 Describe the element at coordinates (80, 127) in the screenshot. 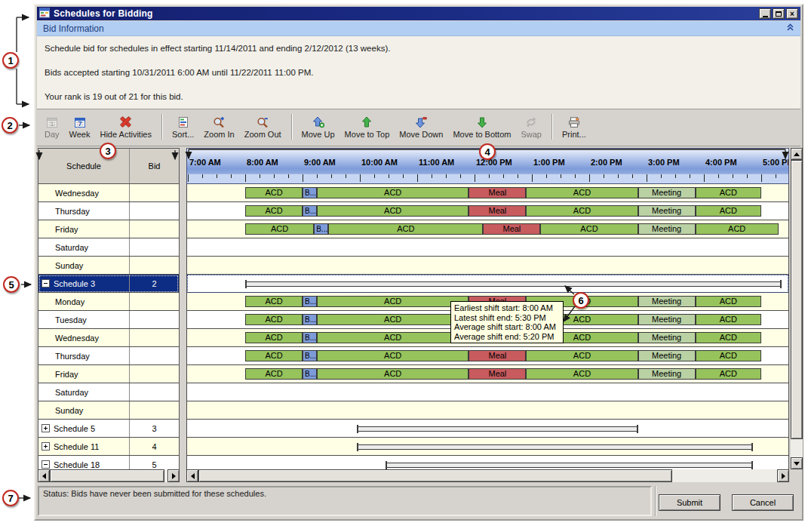

I see `week-button: 7Week` at that location.